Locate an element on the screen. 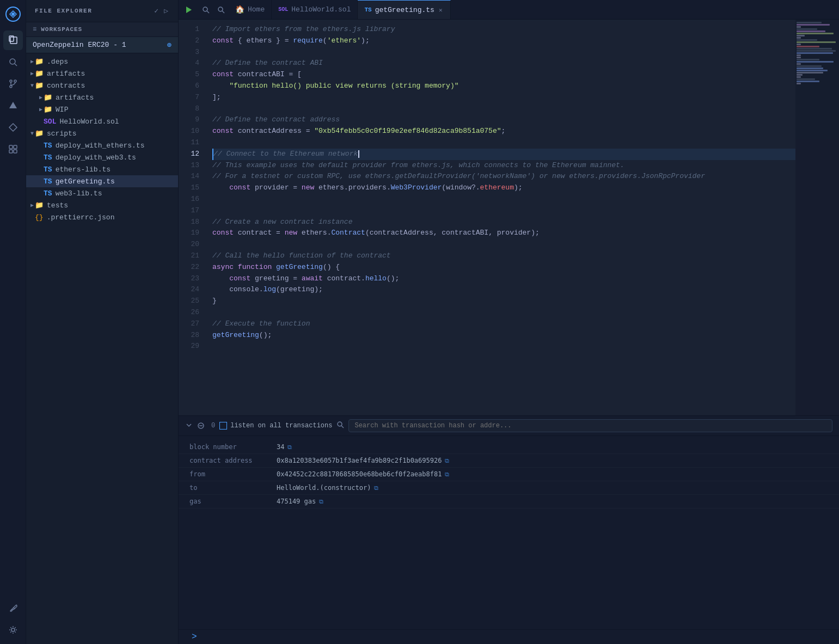  tree-item-scripts: ▼ 📁 scripts is located at coordinates (102, 133).